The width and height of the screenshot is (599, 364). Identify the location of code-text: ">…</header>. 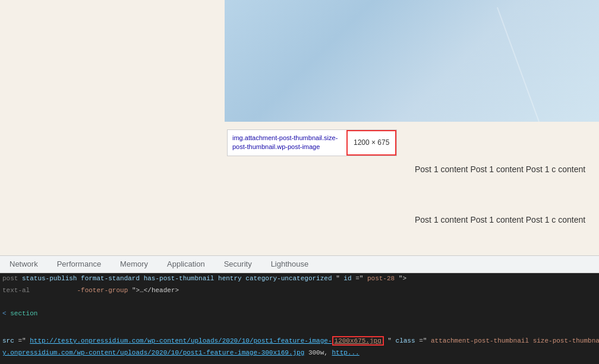
(156, 290).